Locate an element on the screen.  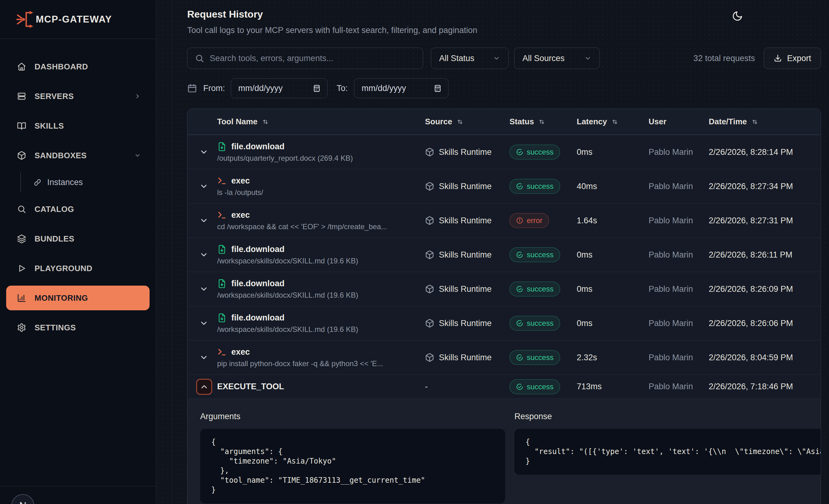
column-header-user: User is located at coordinates (679, 122).